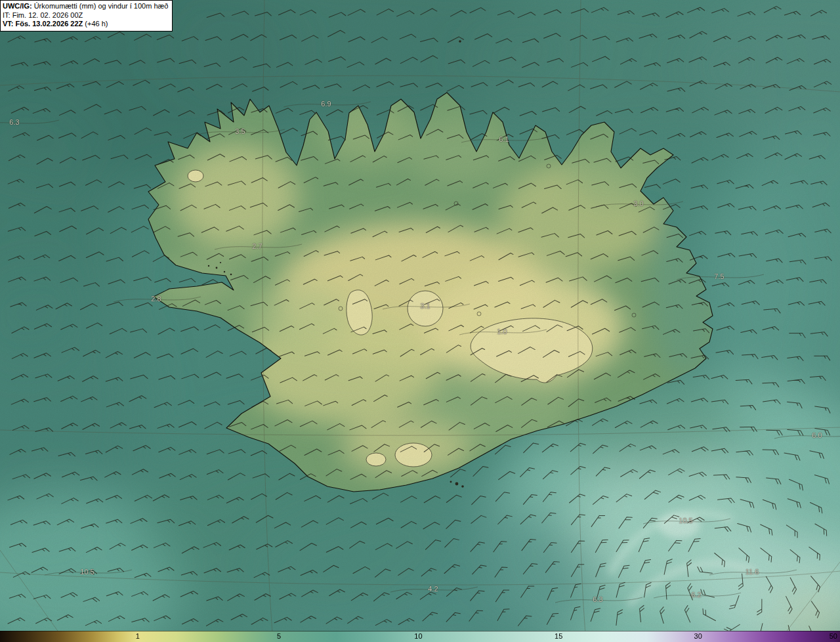 Image resolution: width=840 pixels, height=642 pixels. Describe the element at coordinates (96, 24) in the screenshot. I see `valid-offset: (+46 h)` at that location.